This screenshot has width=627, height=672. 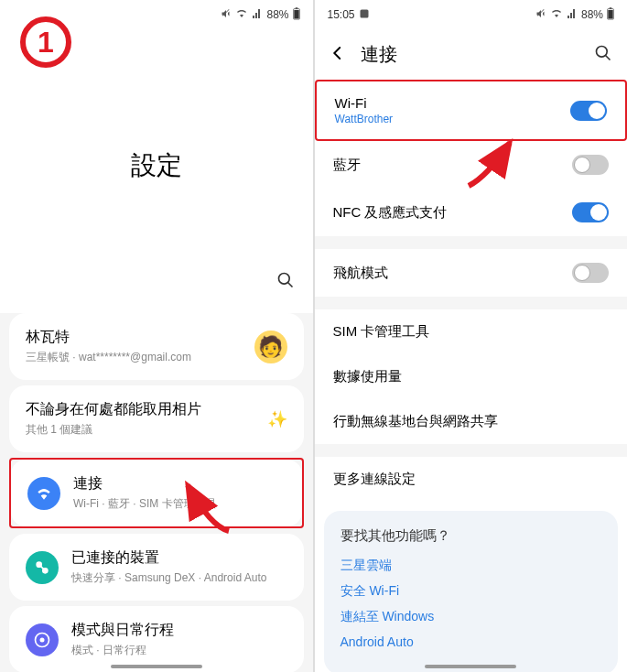 What do you see at coordinates (471, 566) in the screenshot?
I see `suggest-link: 三星雲端` at bounding box center [471, 566].